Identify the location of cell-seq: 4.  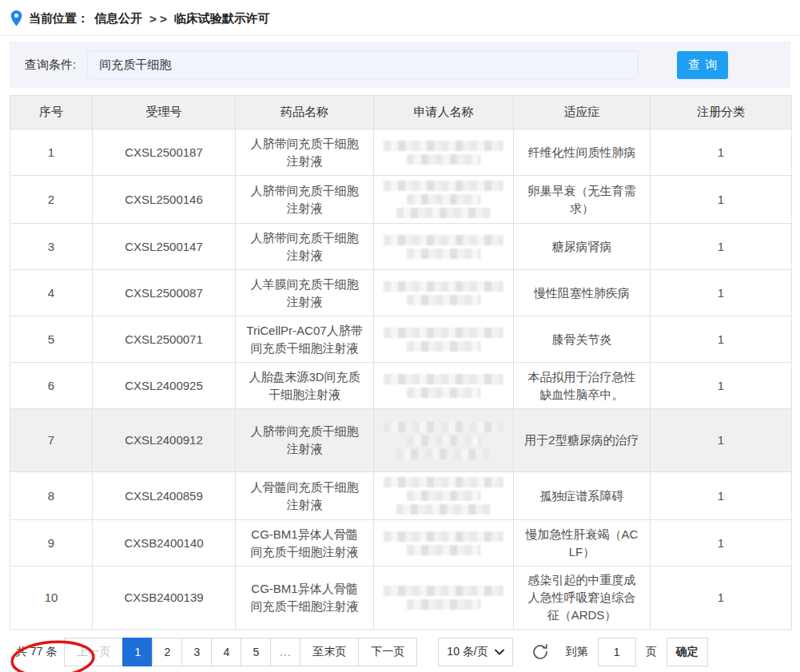
(51, 293).